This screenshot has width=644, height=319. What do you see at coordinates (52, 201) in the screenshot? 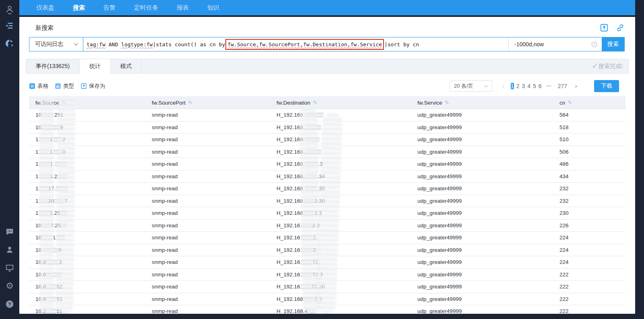
I see `cell-text: 20` at bounding box center [52, 201].